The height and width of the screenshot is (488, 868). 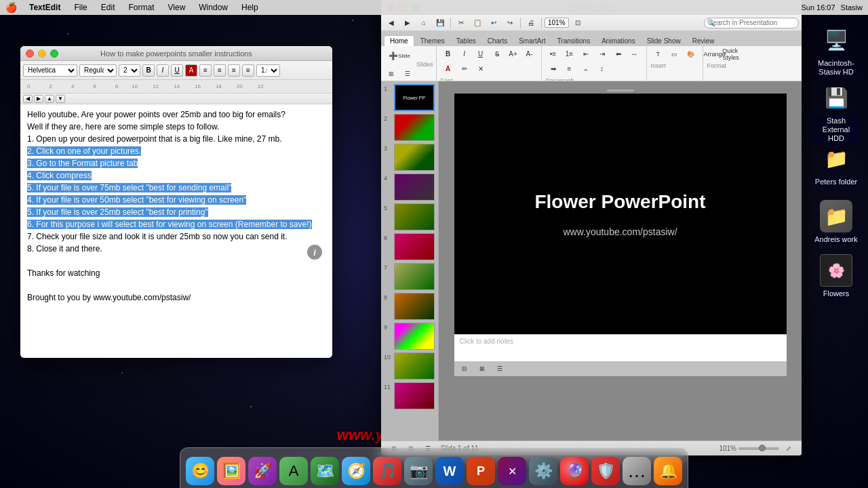 I want to click on format-quick-styles: Quick Styles, so click(x=731, y=54).